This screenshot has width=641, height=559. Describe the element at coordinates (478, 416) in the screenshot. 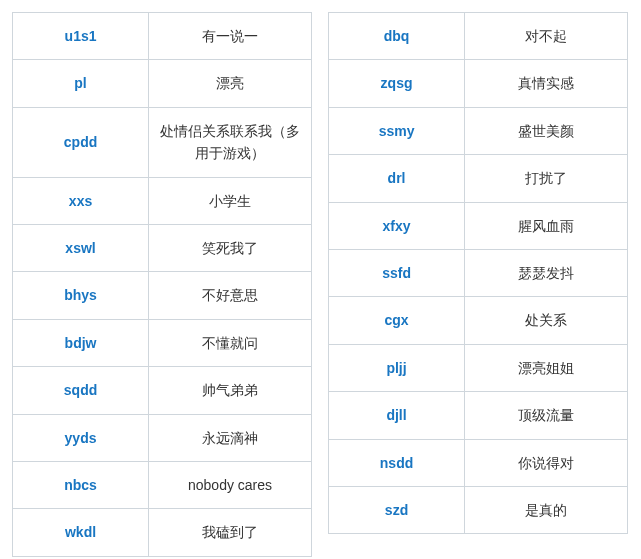

I see `table-row: djll 顶级流量` at that location.